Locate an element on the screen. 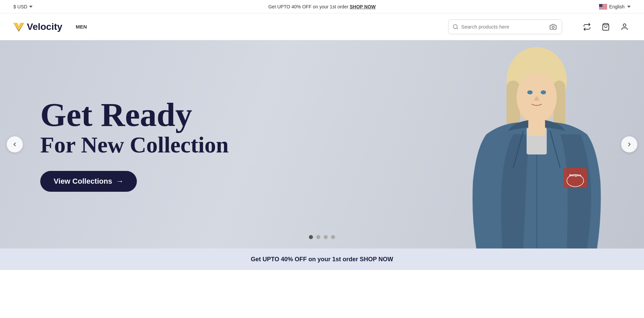 Image resolution: width=644 pixels, height=318 pixels. shop-now-link: SHOP NOW is located at coordinates (363, 7).